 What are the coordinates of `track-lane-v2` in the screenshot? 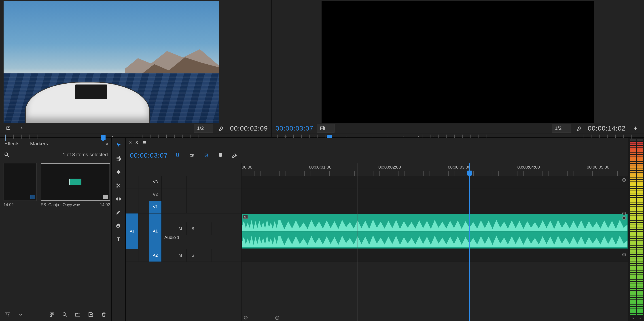 It's located at (435, 195).